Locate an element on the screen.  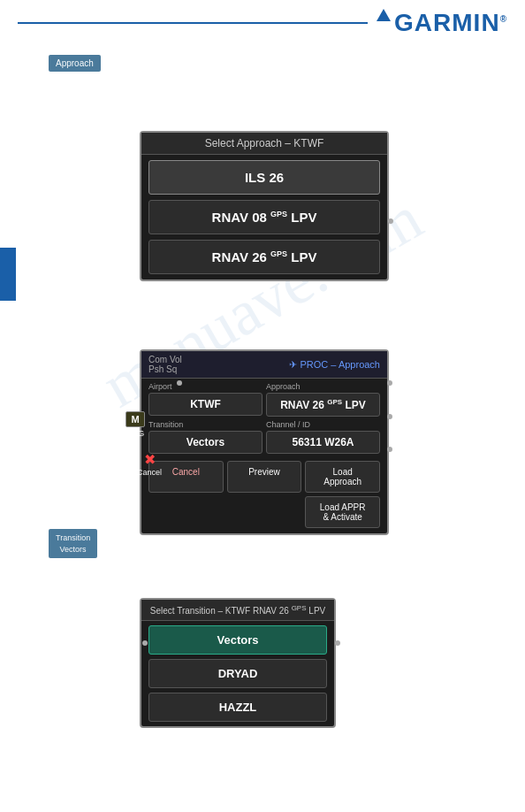
header: GARMIN® is located at coordinates (262, 23).